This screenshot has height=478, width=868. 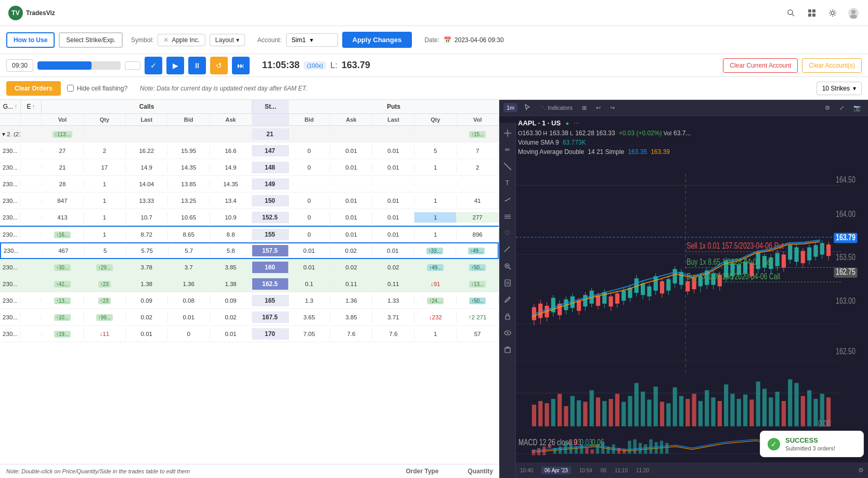 What do you see at coordinates (508, 150) in the screenshot?
I see `chart-pencil-tool: ✏` at bounding box center [508, 150].